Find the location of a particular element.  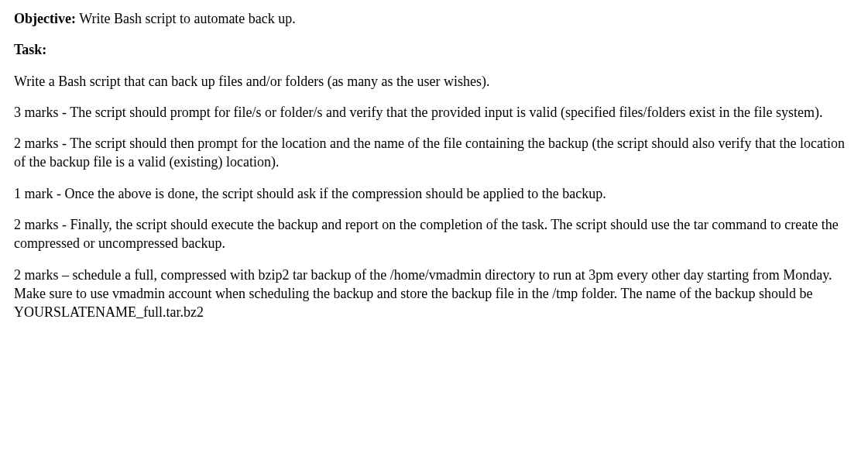

task-item-4: 2 marks – schedule a full, compressed wi… is located at coordinates (434, 294).